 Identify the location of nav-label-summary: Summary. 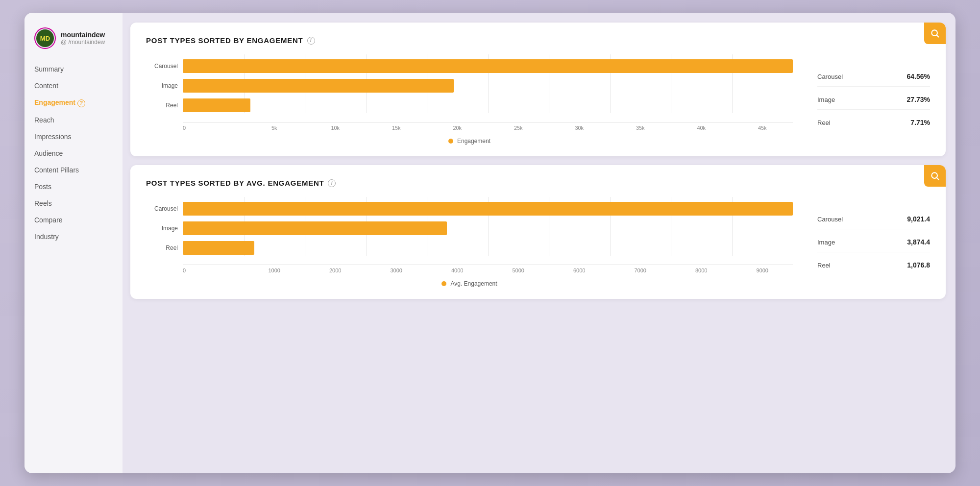
(49, 69).